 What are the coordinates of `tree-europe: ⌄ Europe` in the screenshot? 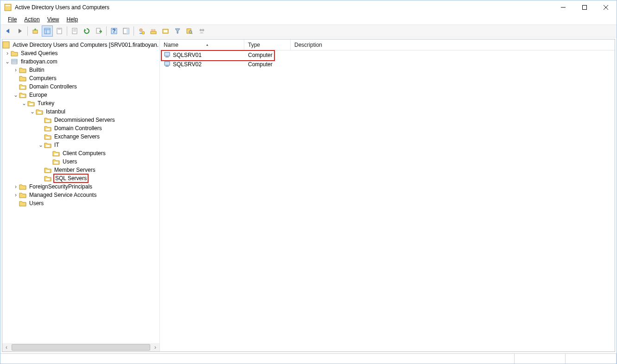 It's located at (81, 95).